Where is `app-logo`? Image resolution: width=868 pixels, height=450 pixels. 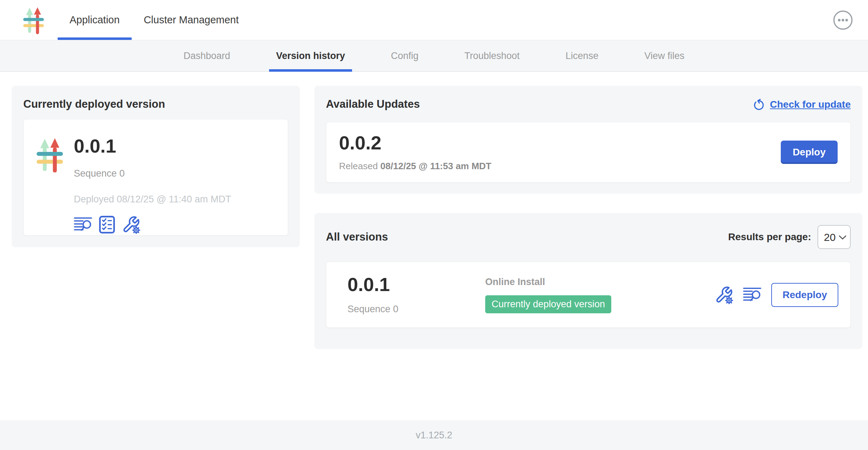
app-logo is located at coordinates (29, 20).